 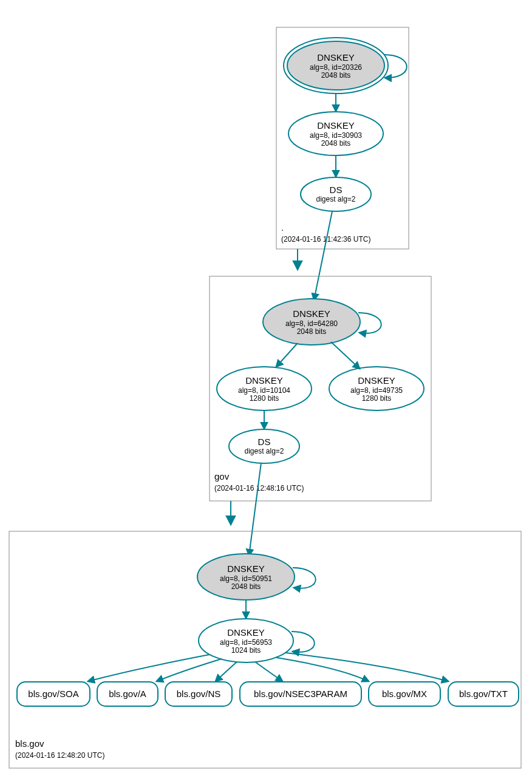 I want to click on svg-text: bls.gov/MX, so click(x=404, y=693).